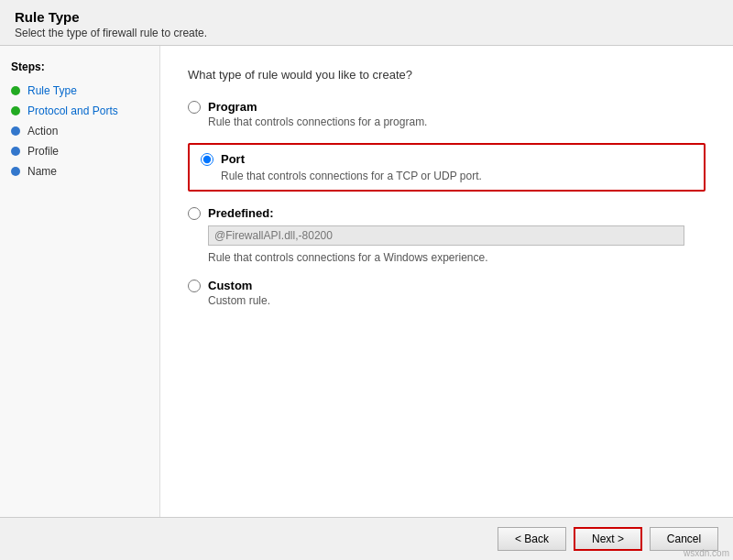  I want to click on dialog-header: Rule Type Select the type of firewall ru…, so click(366, 23).